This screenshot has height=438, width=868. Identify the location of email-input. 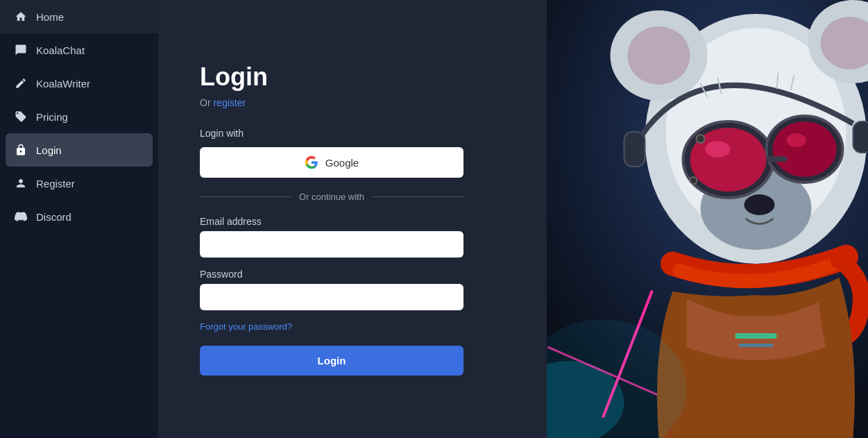
(332, 244).